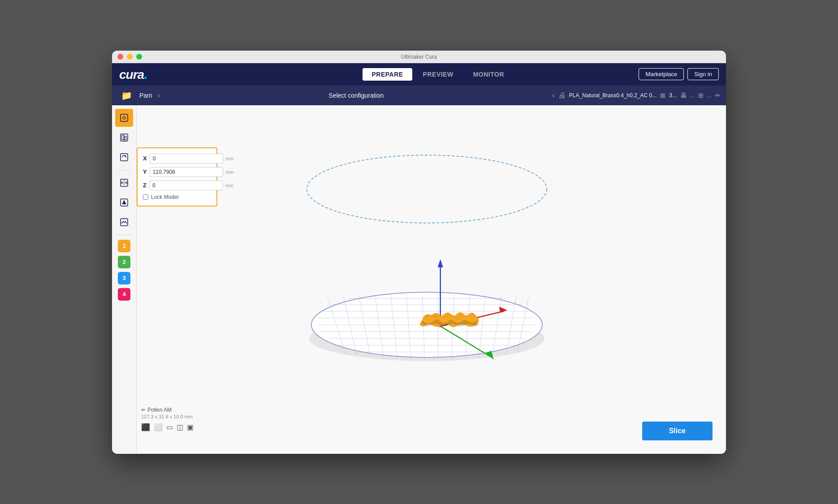  What do you see at coordinates (134, 74) in the screenshot?
I see `app-logo: cura.` at bounding box center [134, 74].